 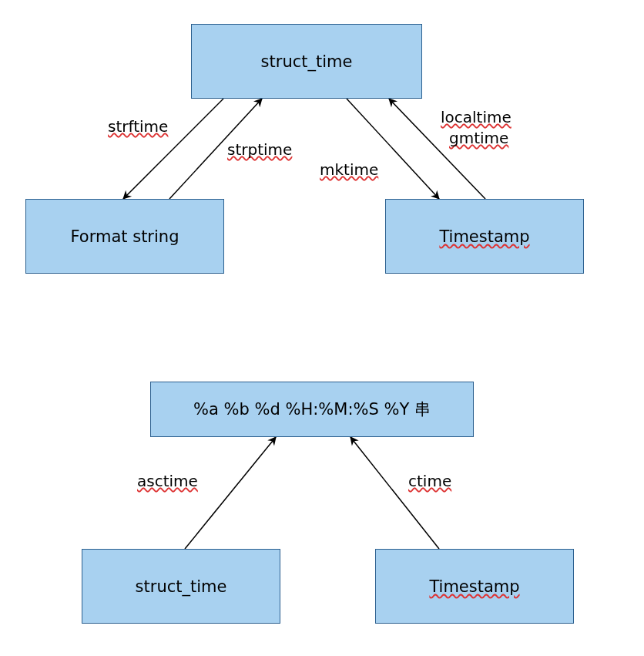 What do you see at coordinates (475, 586) in the screenshot?
I see `node-timestamp-2: Timestamp` at bounding box center [475, 586].